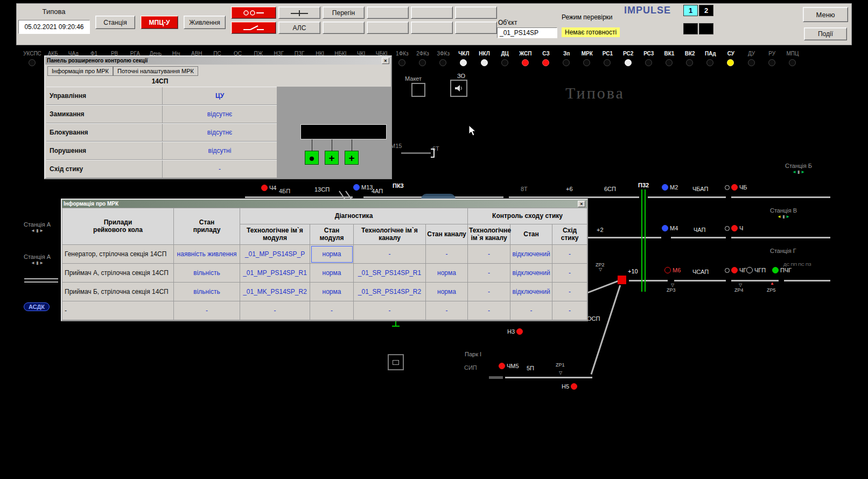 The width and height of the screenshot is (868, 479). What do you see at coordinates (783, 251) in the screenshot?
I see `station-name: Станція Г` at bounding box center [783, 251].